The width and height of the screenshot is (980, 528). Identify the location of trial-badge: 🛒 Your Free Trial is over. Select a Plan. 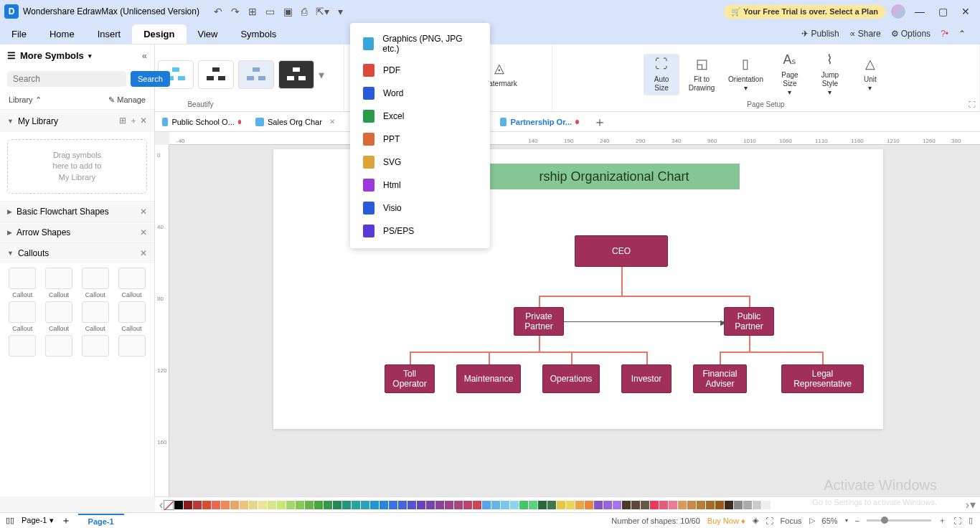
(805, 11).